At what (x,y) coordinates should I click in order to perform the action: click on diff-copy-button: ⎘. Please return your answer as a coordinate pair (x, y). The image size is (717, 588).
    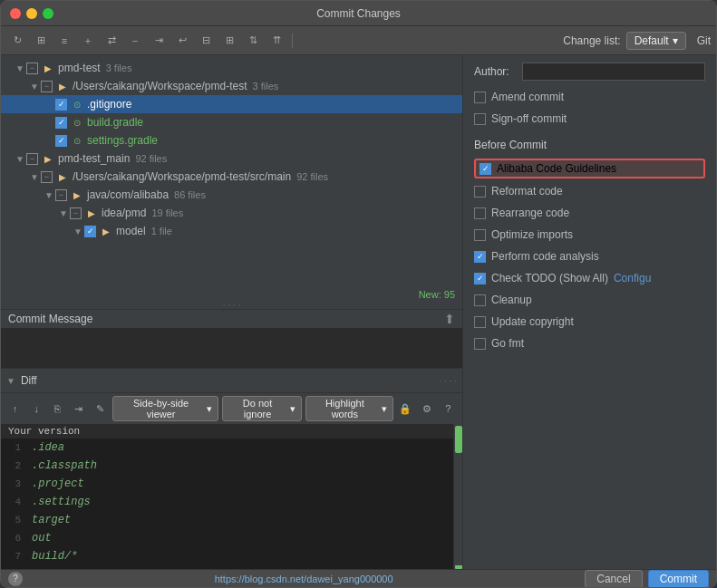
    Looking at the image, I should click on (58, 409).